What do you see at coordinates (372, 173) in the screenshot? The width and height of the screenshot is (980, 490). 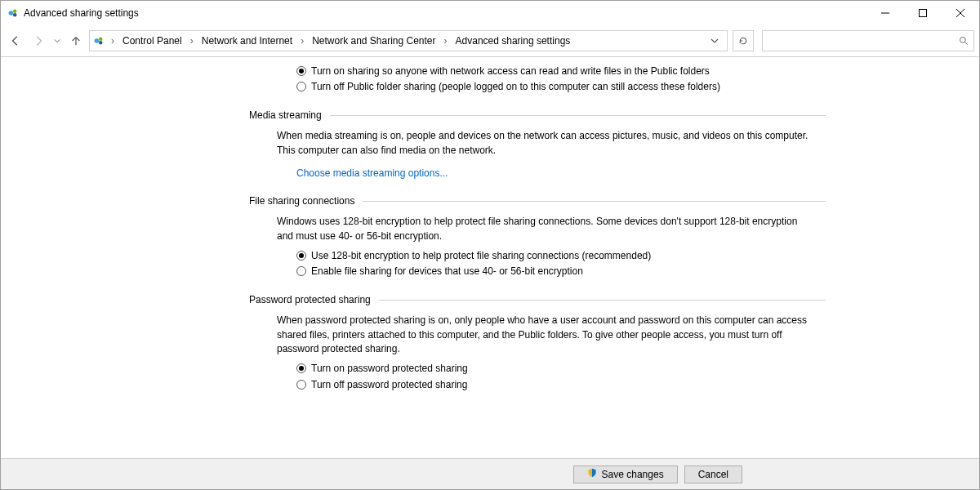 I see `media-streaming-options-link: Choose media streaming options...` at bounding box center [372, 173].